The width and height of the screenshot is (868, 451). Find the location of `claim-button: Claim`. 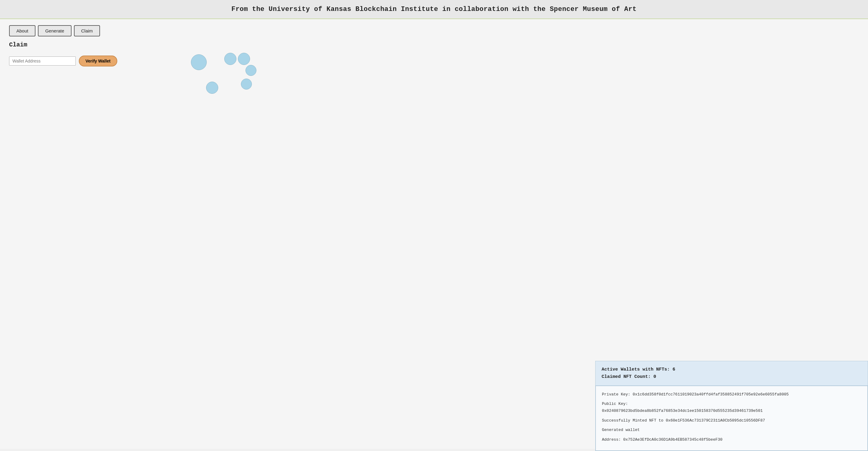

claim-button: Claim is located at coordinates (87, 31).